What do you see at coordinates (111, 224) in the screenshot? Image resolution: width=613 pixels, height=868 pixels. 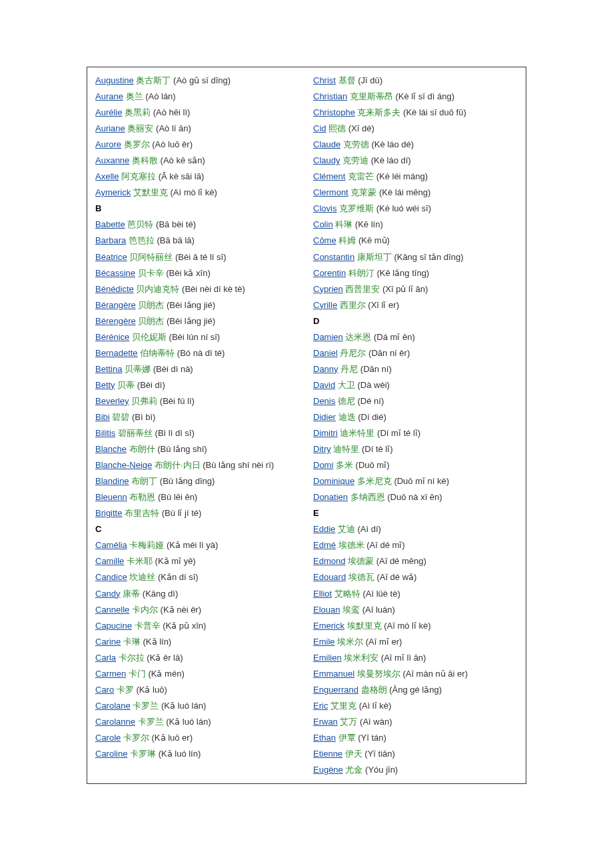 I see `name-link: Babette` at bounding box center [111, 224].